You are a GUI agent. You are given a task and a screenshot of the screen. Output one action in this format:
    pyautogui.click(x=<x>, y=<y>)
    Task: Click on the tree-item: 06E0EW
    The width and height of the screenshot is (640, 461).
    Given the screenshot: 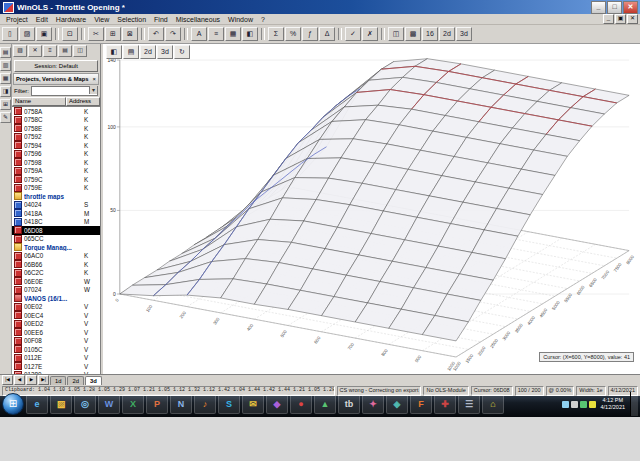 What is the action you would take?
    pyautogui.click(x=56, y=282)
    